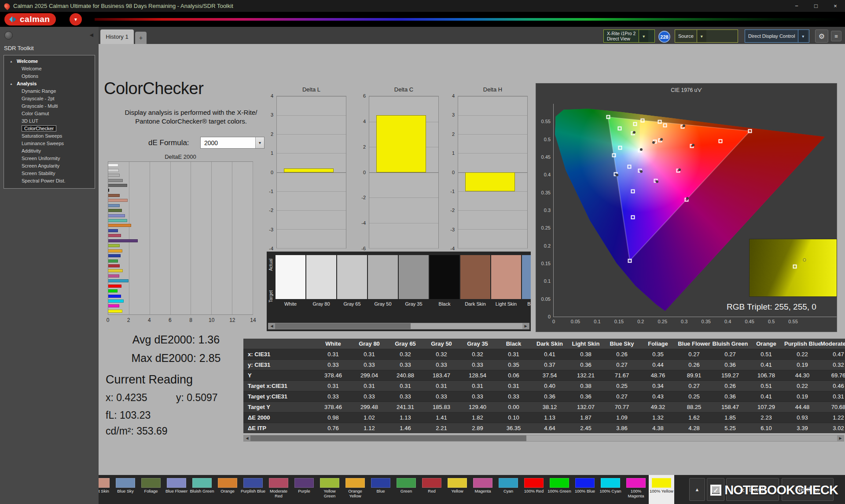 This screenshot has height=504, width=845. I want to click on cell: 70.68, so click(833, 407).